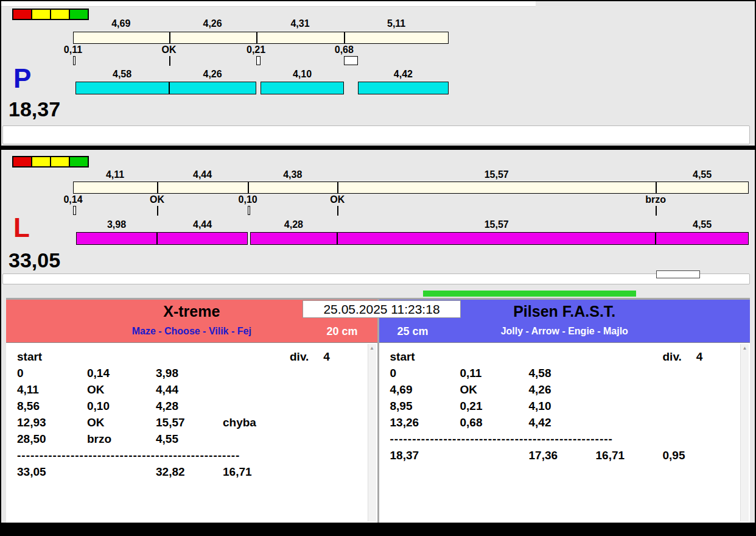 The image size is (756, 536). Describe the element at coordinates (425, 357) in the screenshot. I see `table-cell: start` at that location.